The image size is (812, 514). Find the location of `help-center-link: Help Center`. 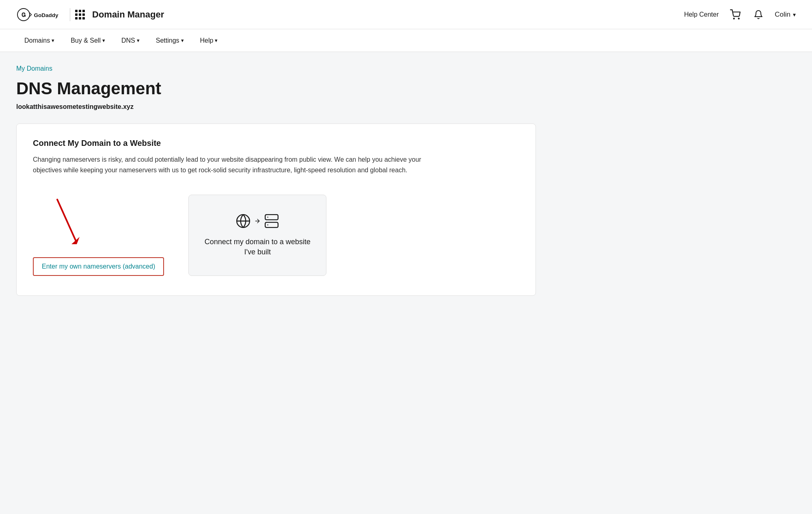

help-center-link: Help Center is located at coordinates (702, 15).